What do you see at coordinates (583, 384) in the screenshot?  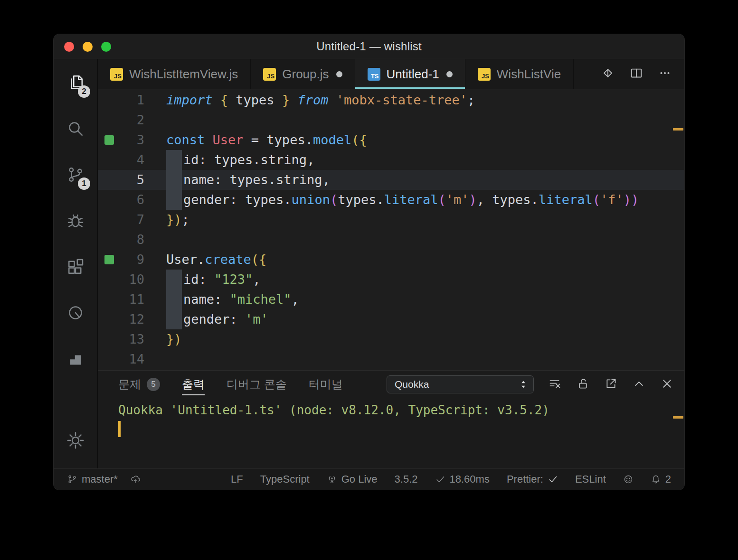 I see `lock-scroll-button` at bounding box center [583, 384].